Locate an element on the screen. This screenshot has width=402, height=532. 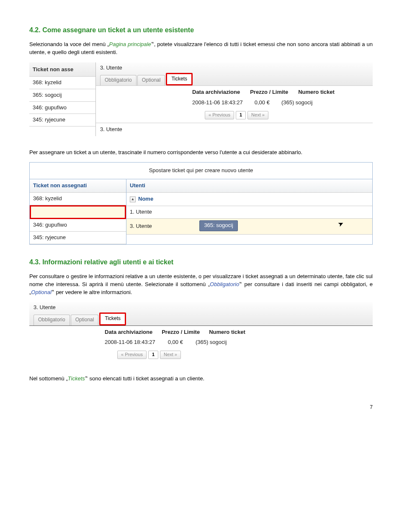
ticket-row: 365: sogocij is located at coordinates (62, 96).